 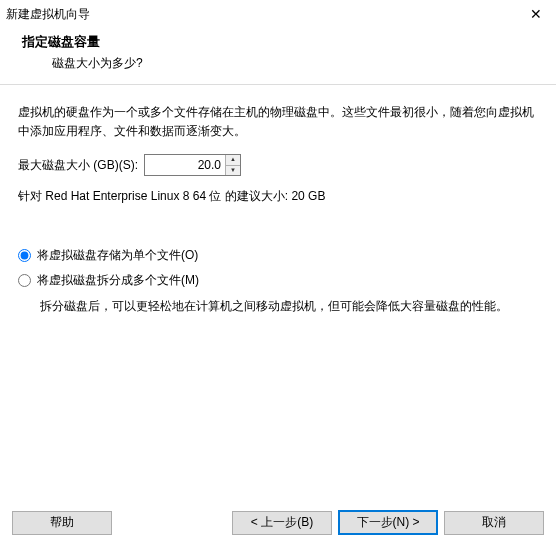 I want to click on radio-split-file, so click(x=24, y=280).